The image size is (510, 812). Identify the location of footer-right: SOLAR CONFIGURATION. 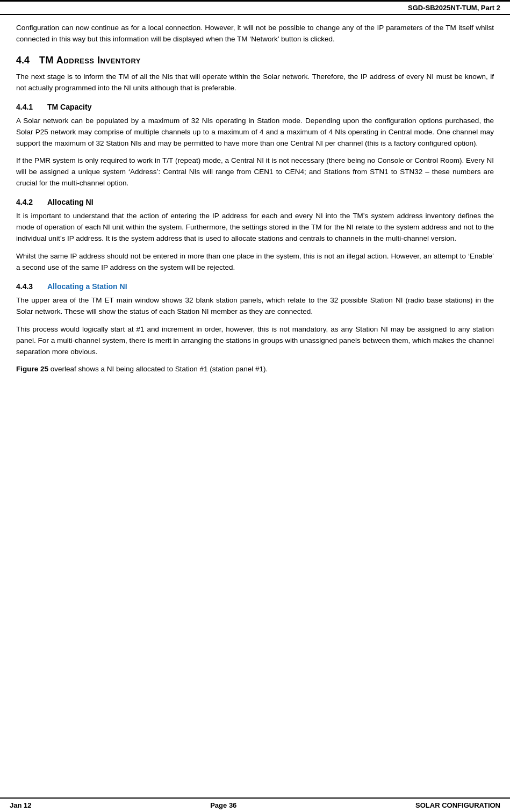
(458, 805).